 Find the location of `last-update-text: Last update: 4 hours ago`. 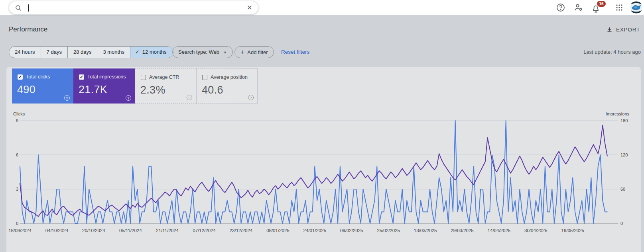

last-update-text: Last update: 4 hours ago is located at coordinates (612, 52).